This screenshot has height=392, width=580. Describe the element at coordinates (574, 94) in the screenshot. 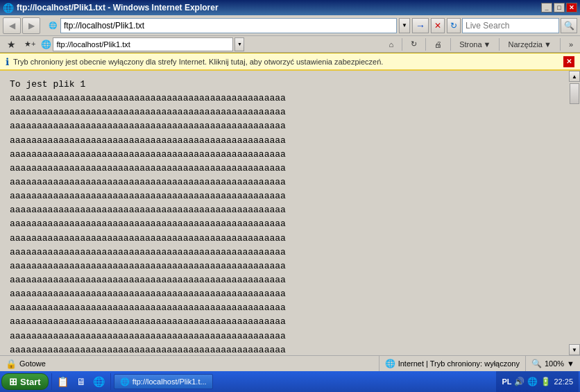

I see `scroll-thumb` at that location.